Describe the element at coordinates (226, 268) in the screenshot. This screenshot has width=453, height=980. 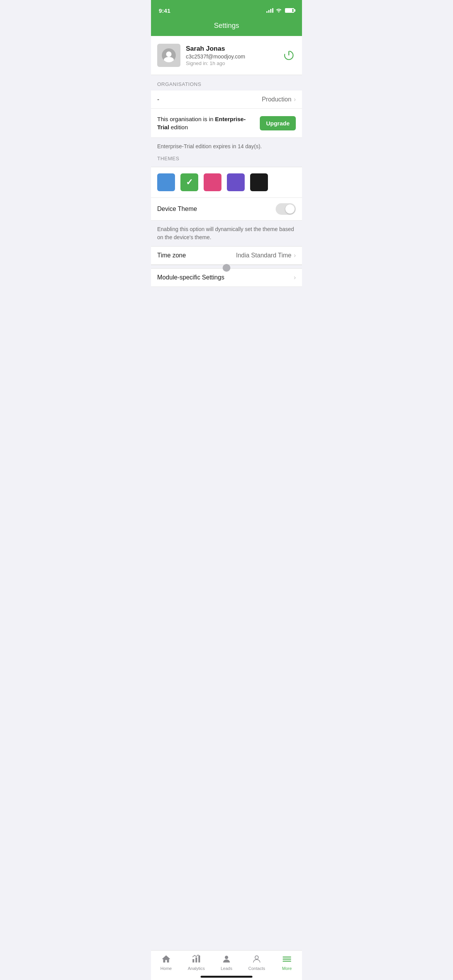
I see `divider-dot` at that location.